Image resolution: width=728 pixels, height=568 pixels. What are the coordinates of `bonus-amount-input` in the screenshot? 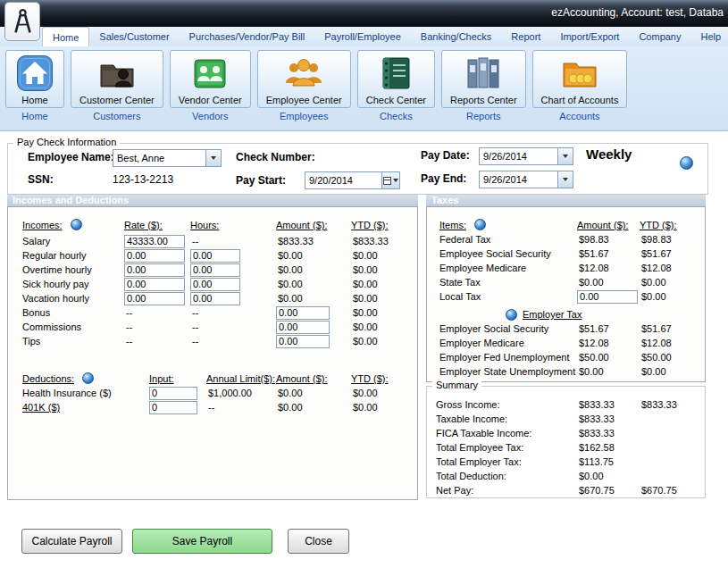 It's located at (303, 313).